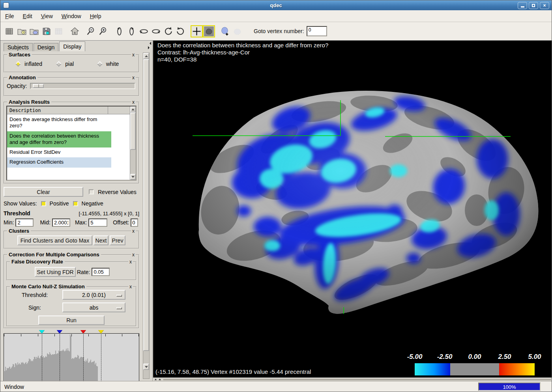 The image size is (552, 392). Describe the element at coordinates (133, 78) in the screenshot. I see `annotation-close-icon: x` at that location.